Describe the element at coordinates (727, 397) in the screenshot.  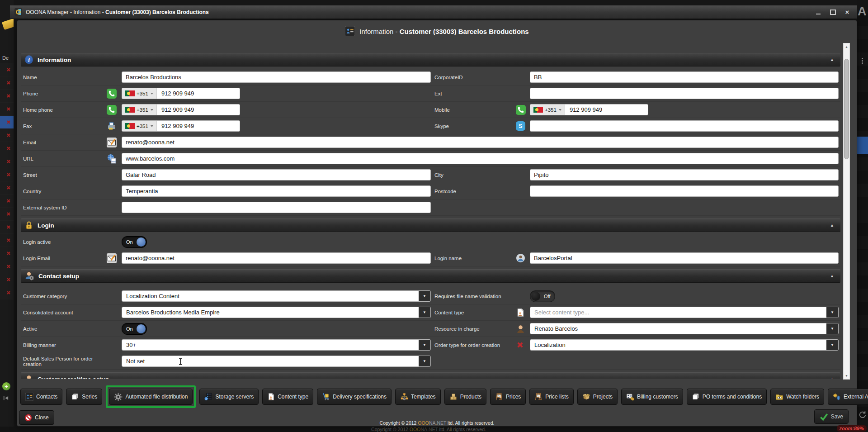
I see `po-terms-button: PO terms and conditions` at that location.